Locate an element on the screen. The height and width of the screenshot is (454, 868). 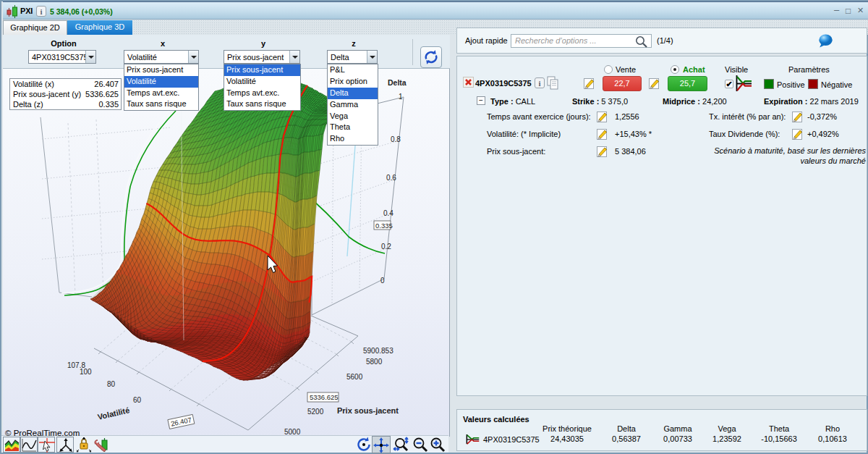
svg-text: 5336.625 is located at coordinates (324, 397).